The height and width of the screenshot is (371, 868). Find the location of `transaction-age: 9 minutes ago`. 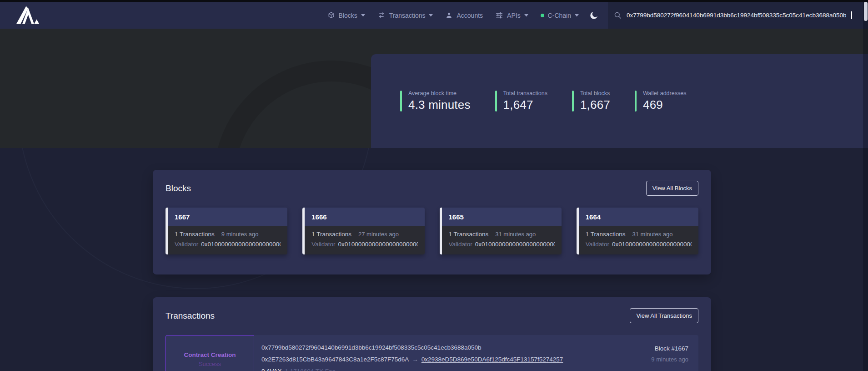

transaction-age: 9 minutes ago is located at coordinates (670, 360).